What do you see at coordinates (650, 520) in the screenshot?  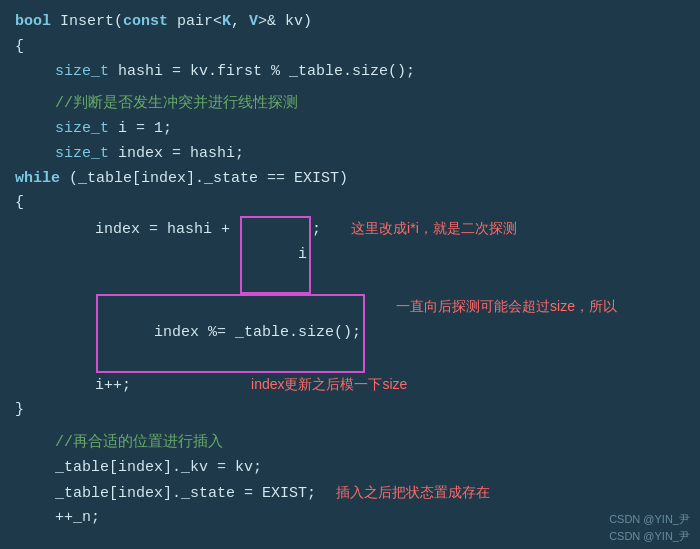 I see `watermark-line1: CSDN @YIN_尹` at bounding box center [650, 520].